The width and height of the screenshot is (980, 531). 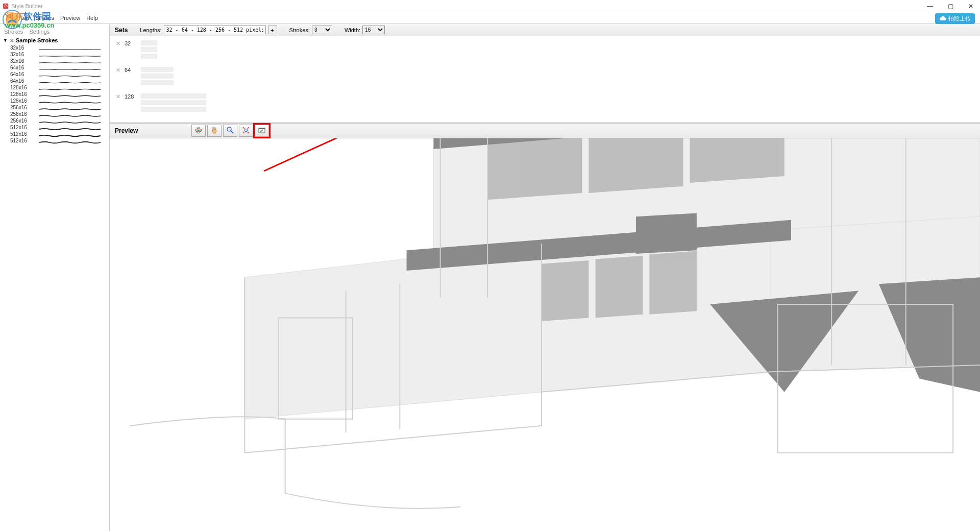 I want to click on app-icon, so click(x=6, y=6).